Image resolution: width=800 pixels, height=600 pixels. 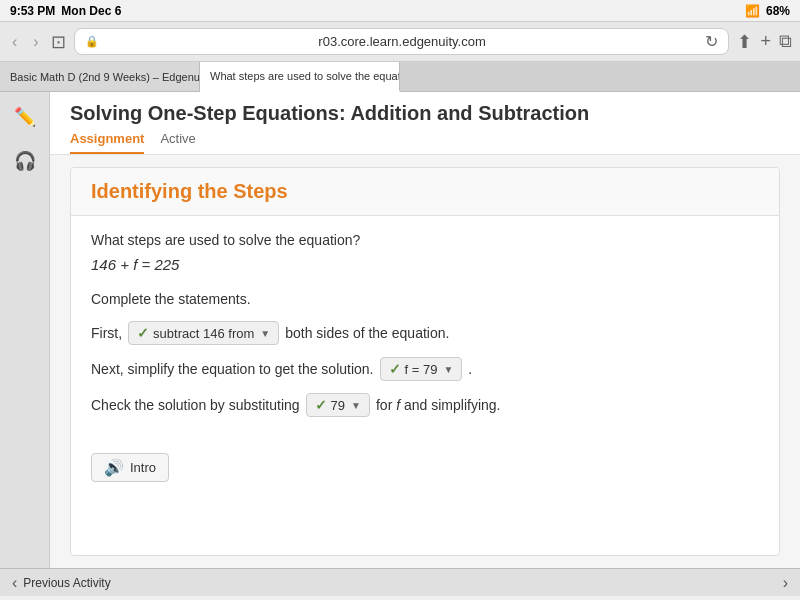 What do you see at coordinates (58, 42) in the screenshot?
I see `reader-button: ⊡` at bounding box center [58, 42].